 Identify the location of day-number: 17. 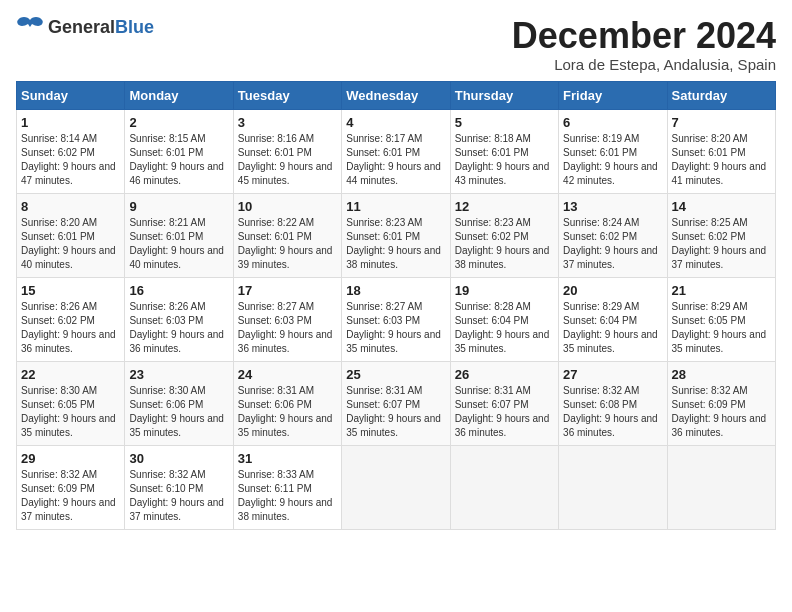
(288, 290).